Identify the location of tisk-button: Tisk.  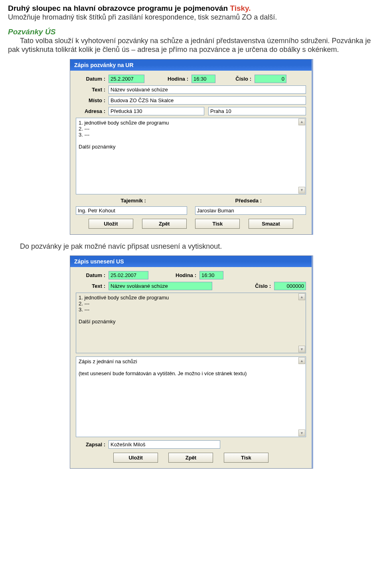
(217, 224).